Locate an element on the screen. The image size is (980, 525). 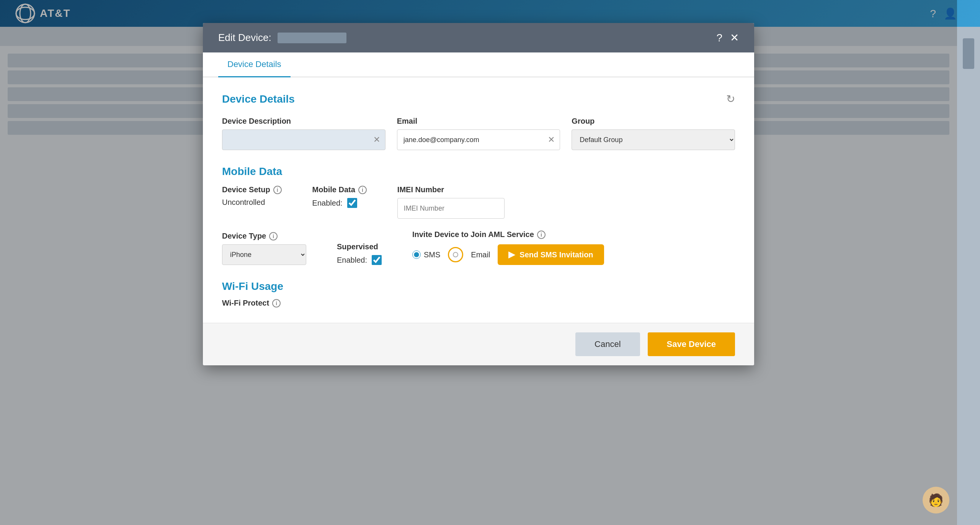
wifi-protect-label: Wi-Fi Protect i is located at coordinates (479, 303).